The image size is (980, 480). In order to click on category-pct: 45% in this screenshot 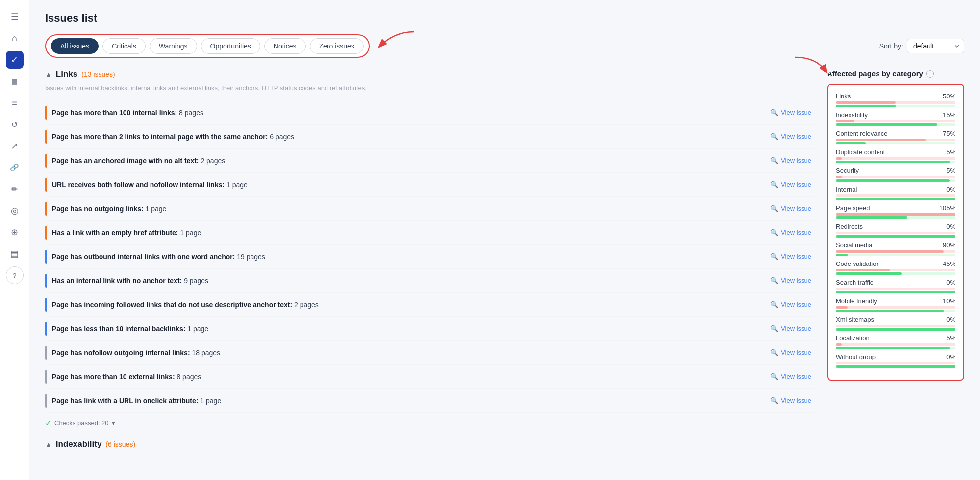, I will do `click(949, 264)`.